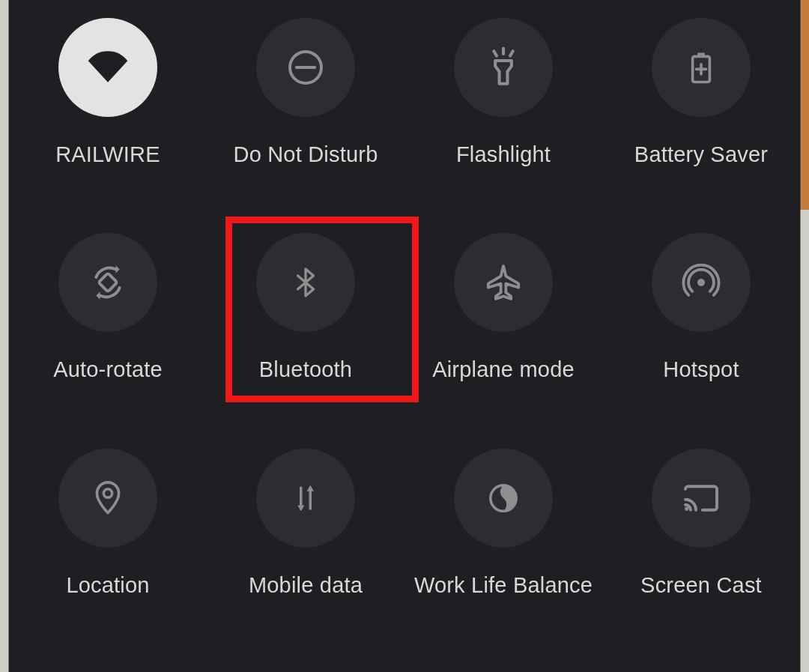  I want to click on tile-auto-rotate: Auto-rotate, so click(108, 322).